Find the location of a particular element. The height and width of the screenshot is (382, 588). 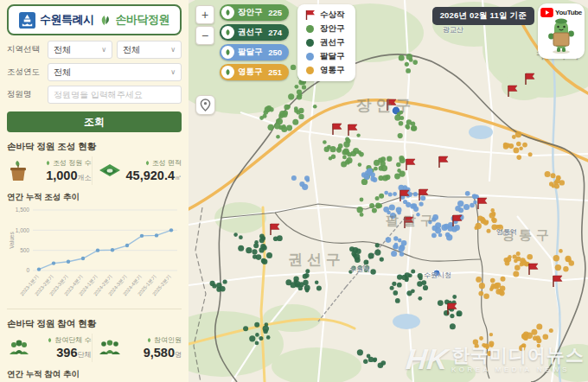

svg-text: Values is located at coordinates (12, 240).